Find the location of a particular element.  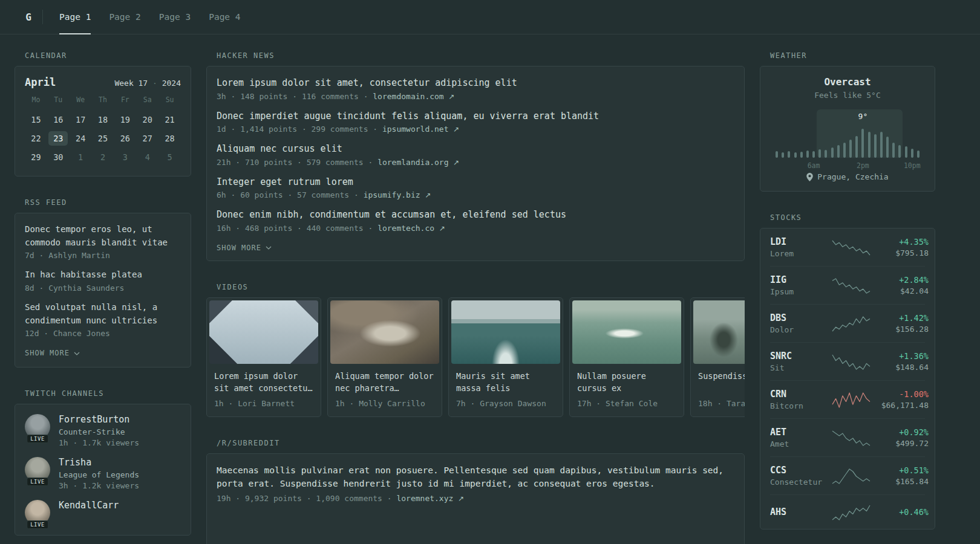

stock-symbol: AHS is located at coordinates (799, 512).